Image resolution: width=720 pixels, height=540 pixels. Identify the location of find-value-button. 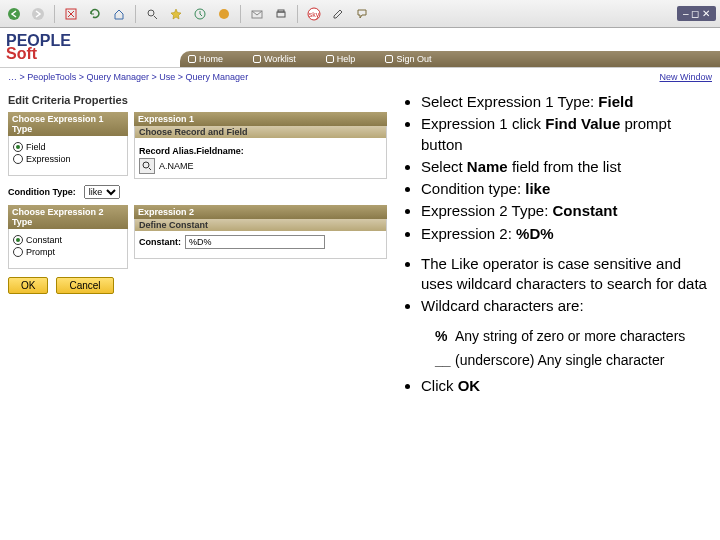
(147, 166).